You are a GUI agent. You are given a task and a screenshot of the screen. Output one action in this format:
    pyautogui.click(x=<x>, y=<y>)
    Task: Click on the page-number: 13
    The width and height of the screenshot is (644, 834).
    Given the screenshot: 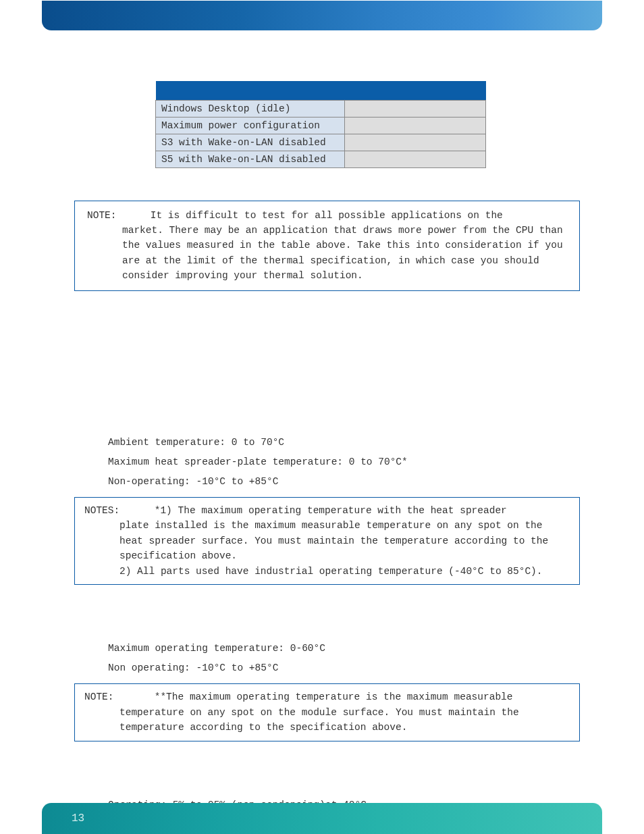 What is the action you would take?
    pyautogui.click(x=78, y=818)
    